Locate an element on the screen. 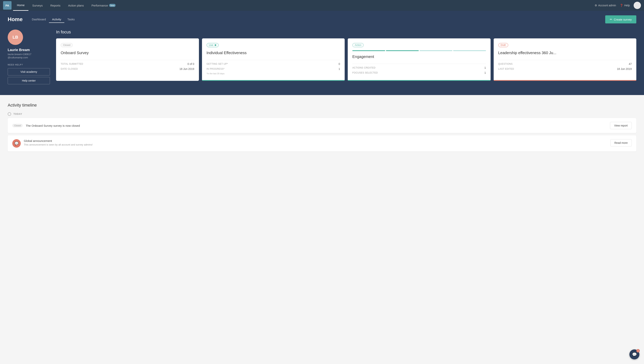  card-note: *In the last 30 days is located at coordinates (274, 74).